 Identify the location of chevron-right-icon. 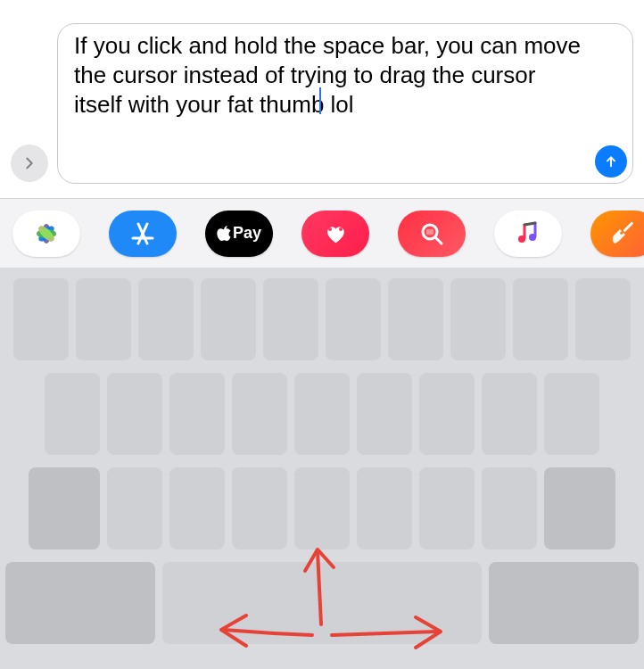
(29, 163).